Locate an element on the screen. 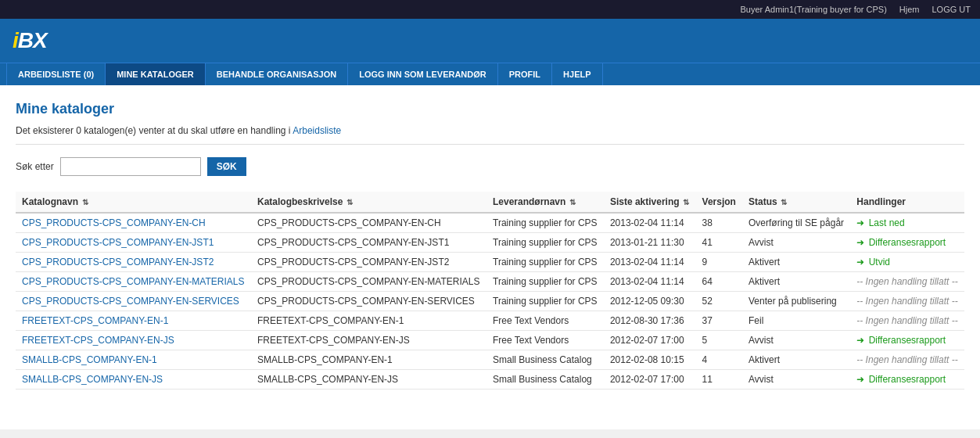  cell-value: 52 is located at coordinates (720, 302).